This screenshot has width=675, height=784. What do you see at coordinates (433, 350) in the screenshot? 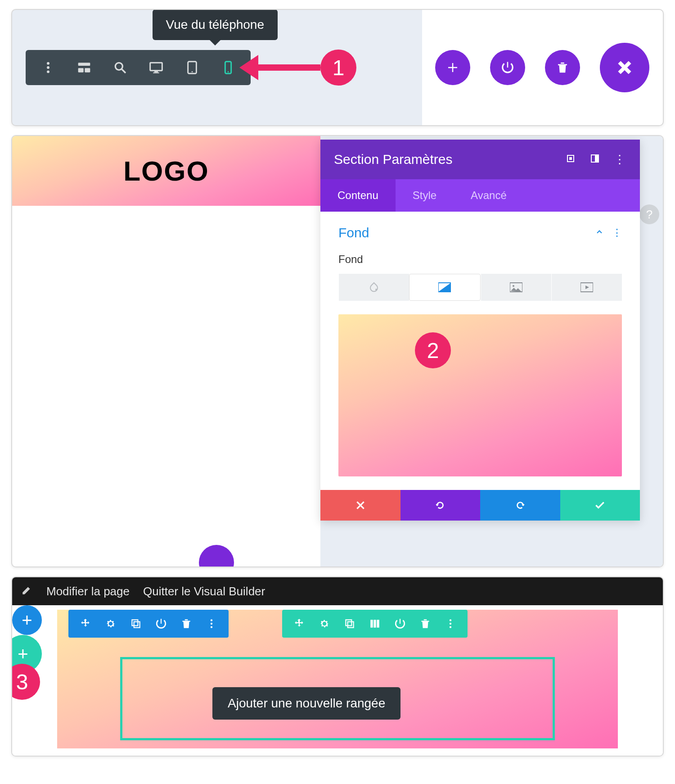
I see `step-2-badge: 2` at bounding box center [433, 350].